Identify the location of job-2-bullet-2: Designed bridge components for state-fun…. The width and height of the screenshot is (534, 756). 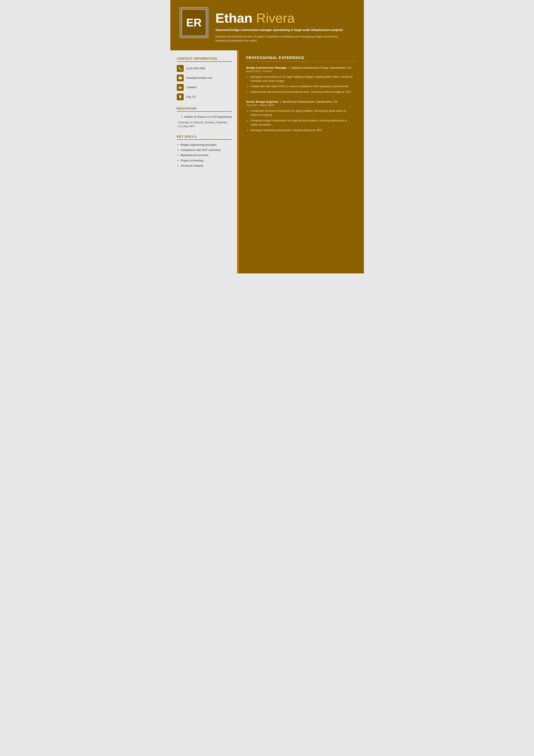
(303, 122).